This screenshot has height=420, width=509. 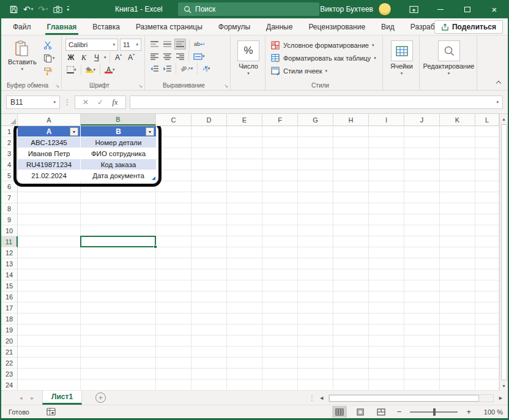 What do you see at coordinates (100, 102) in the screenshot?
I see `enter-entry-button: ✓` at bounding box center [100, 102].